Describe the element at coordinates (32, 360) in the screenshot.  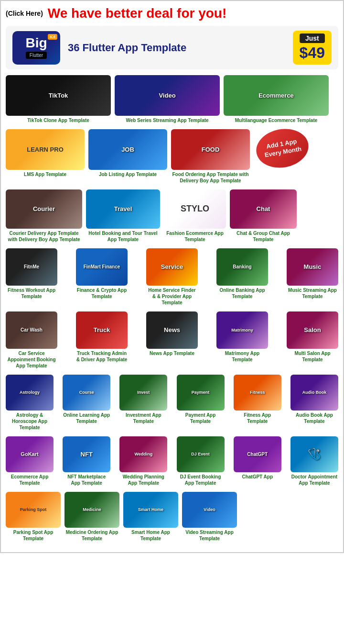
I see `carwash-label: Car Service Appoinment Booking App Templ…` at that location.